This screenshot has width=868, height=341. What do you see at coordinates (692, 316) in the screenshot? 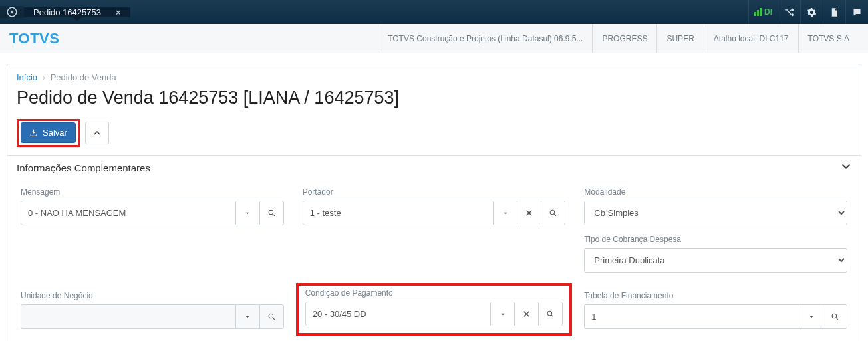
I see `tabela-financ-input` at bounding box center [692, 316].